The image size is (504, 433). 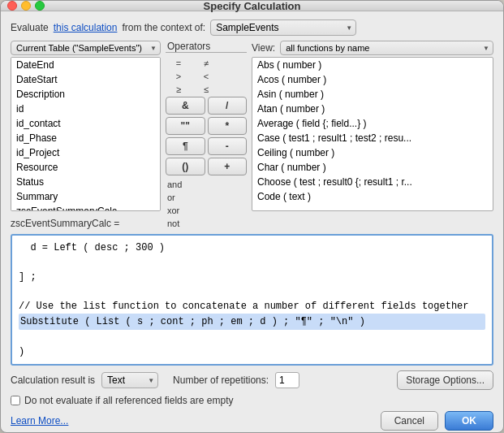 What do you see at coordinates (252, 223) in the screenshot?
I see `formula-label: zscEventSummaryCalc =` at bounding box center [252, 223].